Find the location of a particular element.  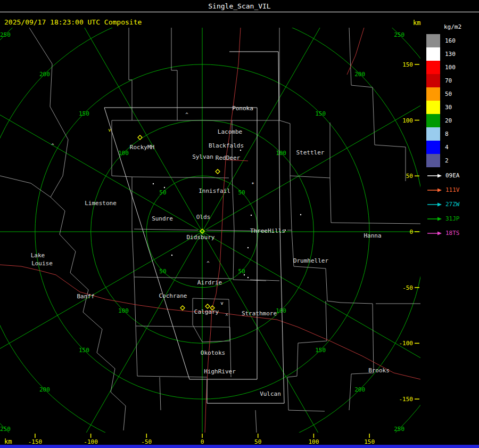

legend-entries: 16013010070503020842 is located at coordinates (452, 101).